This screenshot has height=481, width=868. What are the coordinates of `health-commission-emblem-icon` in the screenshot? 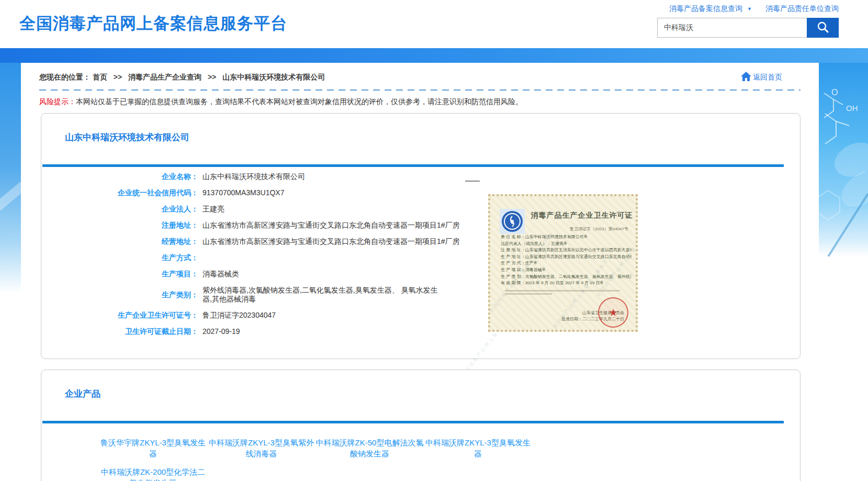 It's located at (512, 221).